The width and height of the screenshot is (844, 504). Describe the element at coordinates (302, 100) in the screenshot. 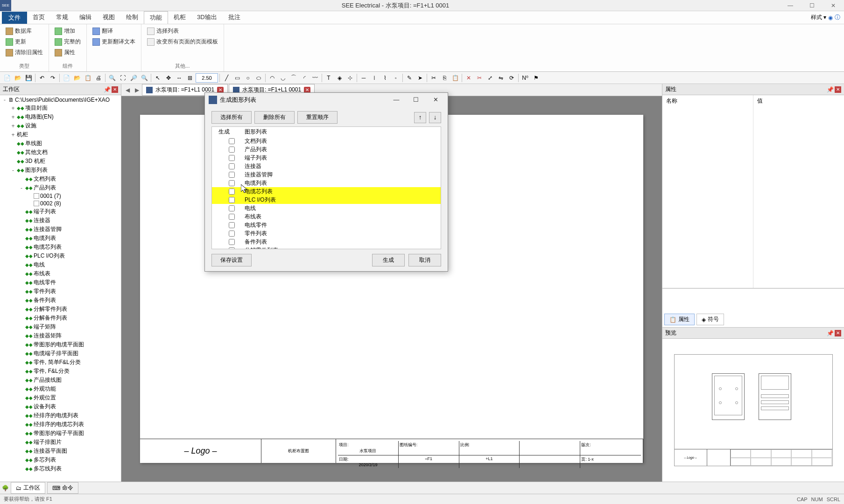

I see `dialog-title-text: 生成图形列表` at that location.